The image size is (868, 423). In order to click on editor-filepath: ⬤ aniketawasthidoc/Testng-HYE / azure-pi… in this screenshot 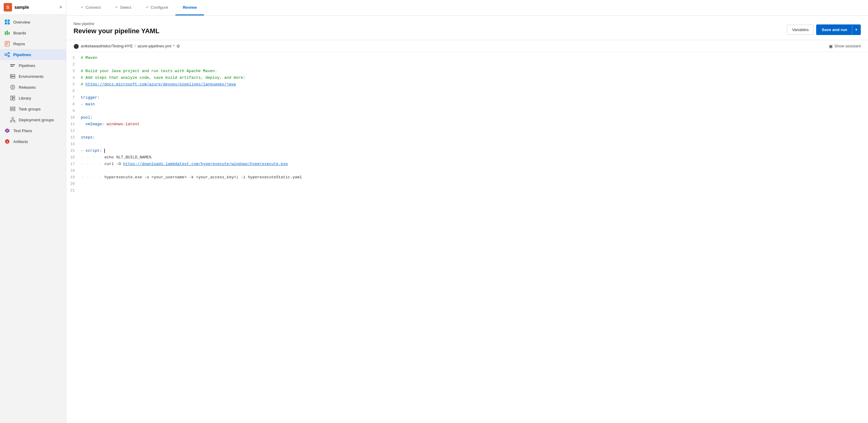, I will do `click(127, 46)`.